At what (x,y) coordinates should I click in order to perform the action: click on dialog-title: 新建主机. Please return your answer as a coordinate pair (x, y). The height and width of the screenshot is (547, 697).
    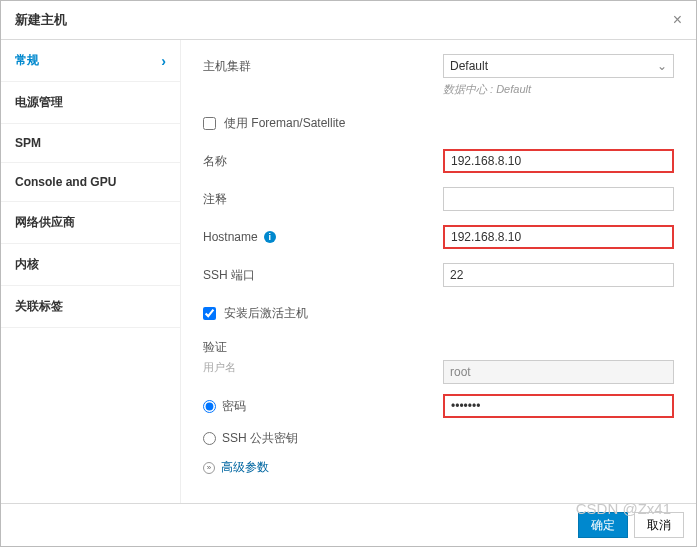
    Looking at the image, I should click on (41, 20).